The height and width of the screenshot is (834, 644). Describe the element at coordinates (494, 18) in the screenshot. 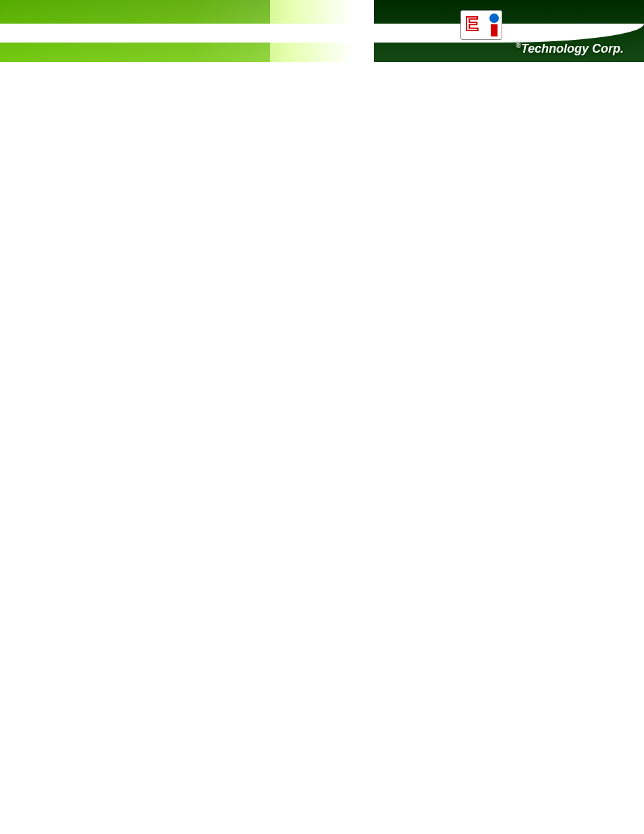

I see `iei-logo-dot` at that location.